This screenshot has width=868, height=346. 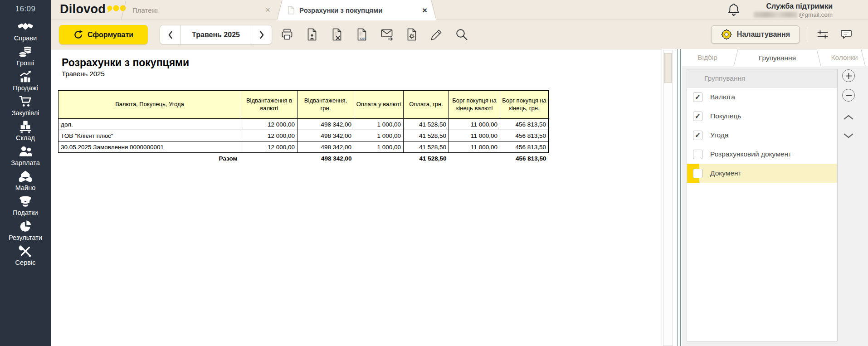 What do you see at coordinates (262, 35) in the screenshot?
I see `chevron-right-icon` at bounding box center [262, 35].